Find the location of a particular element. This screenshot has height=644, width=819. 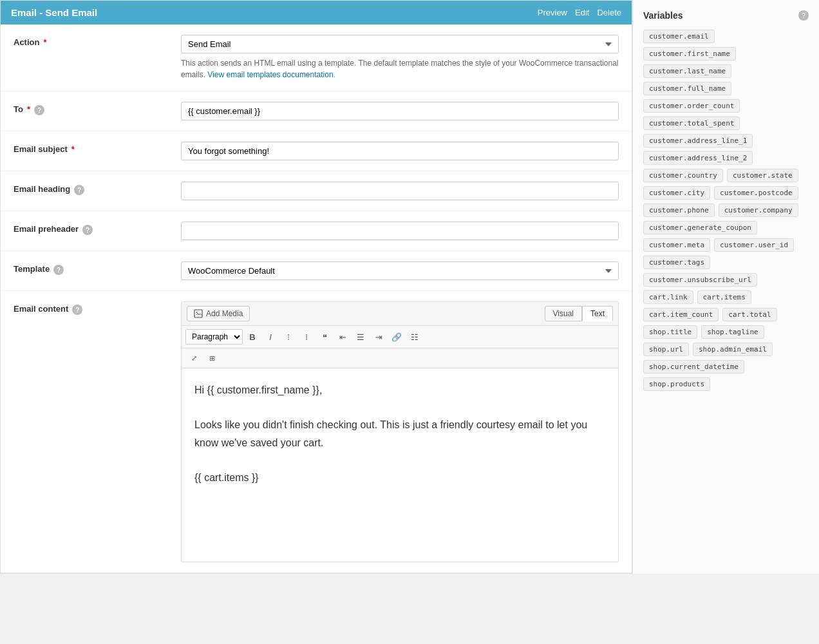

variable-tag: shop.admin_email is located at coordinates (733, 349).